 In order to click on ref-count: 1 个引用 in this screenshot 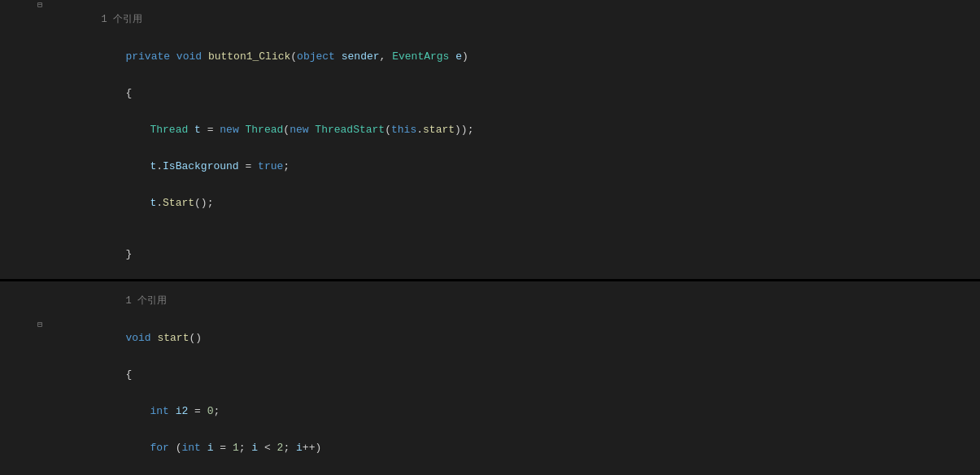, I will do `click(121, 20)`.